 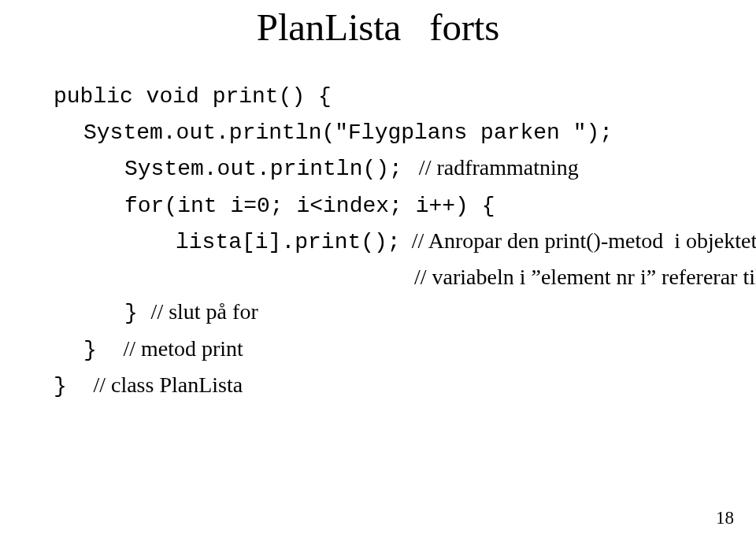 What do you see at coordinates (405, 277) in the screenshot?
I see `code-line-5b: // variabeln i ”element nr i” refererar …` at bounding box center [405, 277].